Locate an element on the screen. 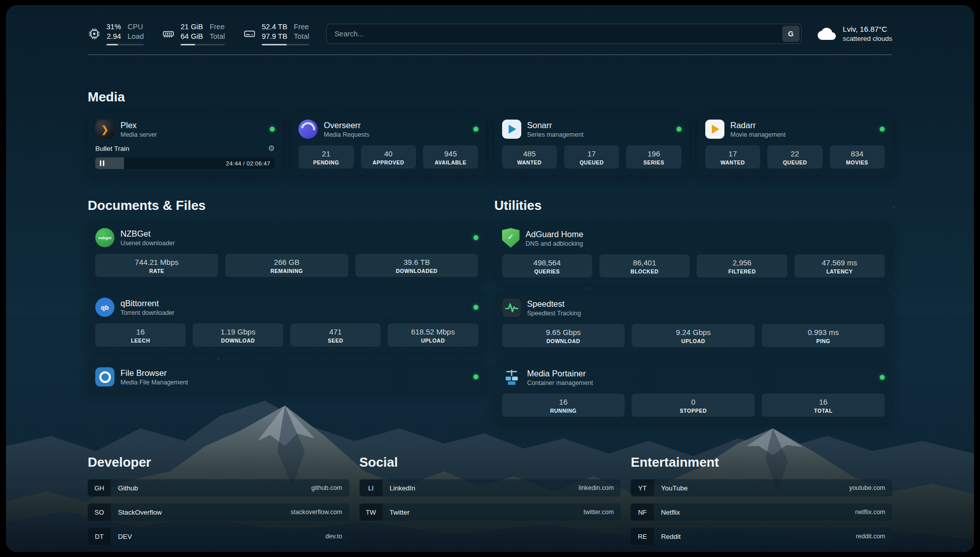 The image size is (980, 557). section-title-social: Social is located at coordinates (490, 462).